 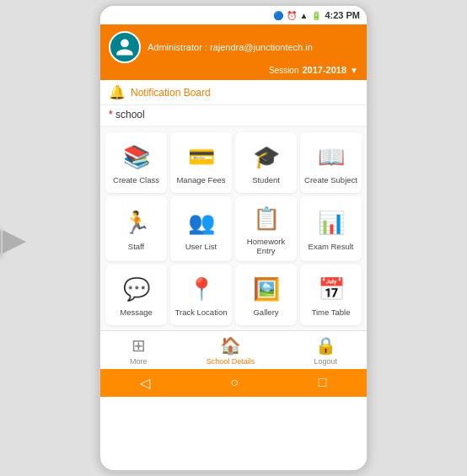 I want to click on grid-item-create-class: 📚Create Class, so click(x=137, y=163).